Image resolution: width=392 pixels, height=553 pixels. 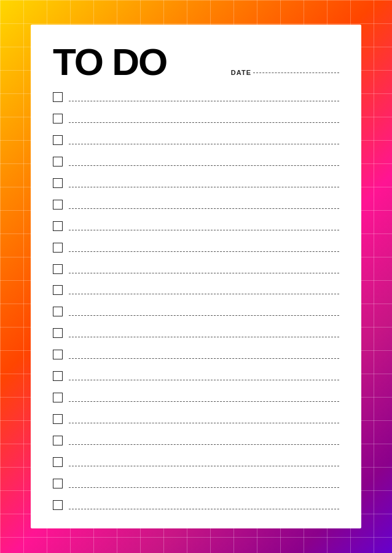 I want to click on date-line, so click(x=296, y=73).